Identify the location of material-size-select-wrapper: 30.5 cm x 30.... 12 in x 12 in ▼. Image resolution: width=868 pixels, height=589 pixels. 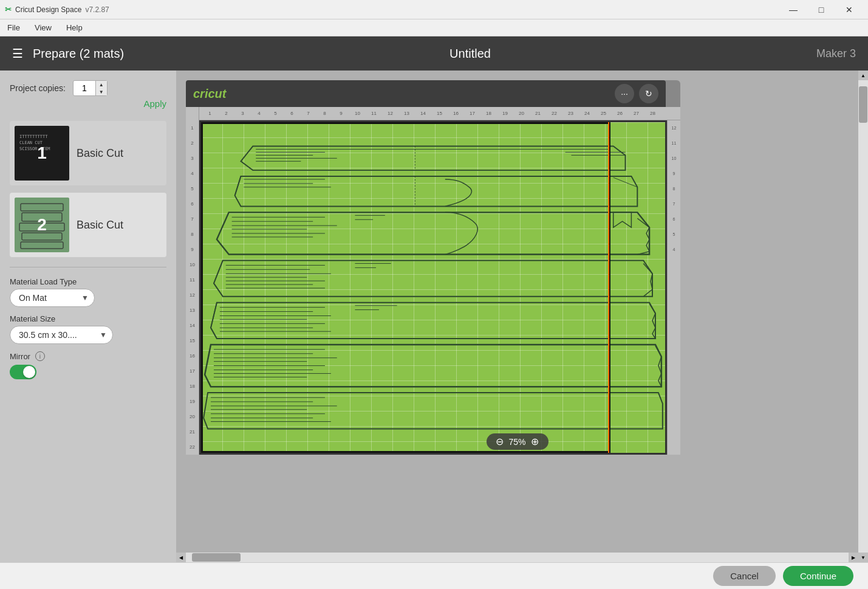
(61, 335).